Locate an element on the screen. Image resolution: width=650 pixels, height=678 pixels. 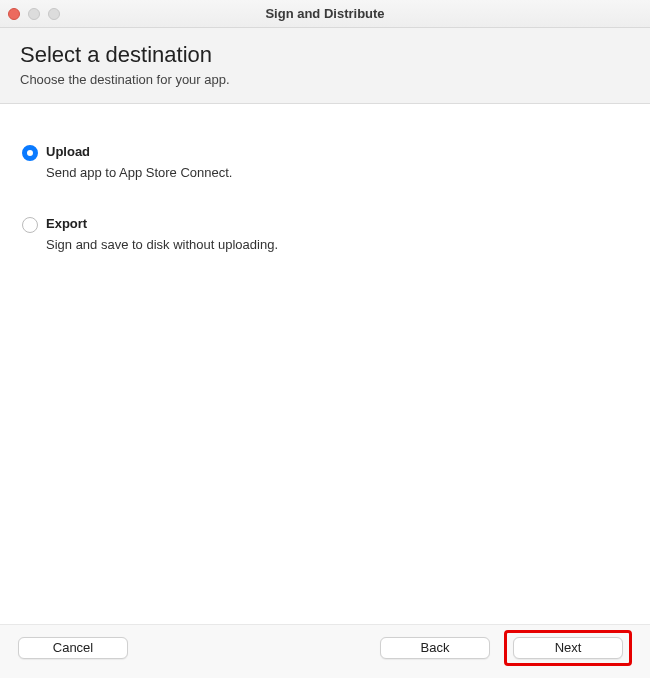
header-subheading: Choose the destination for your app. is located at coordinates (325, 80).